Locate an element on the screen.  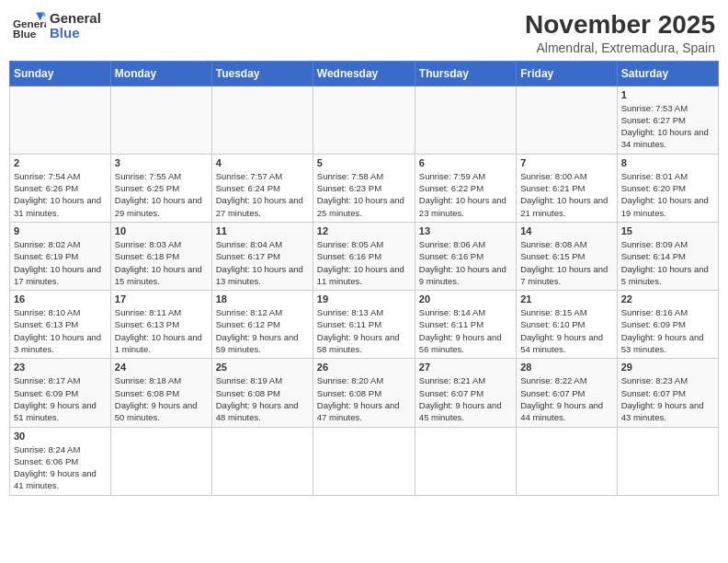
day-number: 11 is located at coordinates (263, 231).